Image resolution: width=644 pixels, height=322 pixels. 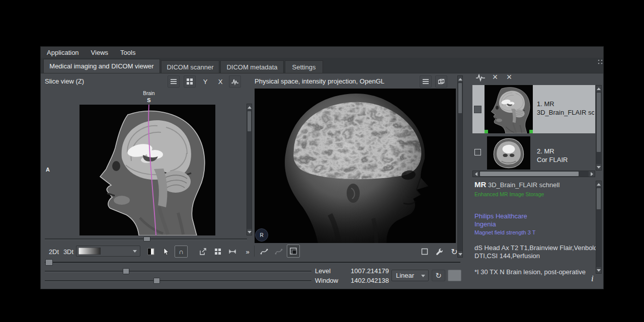 What do you see at coordinates (190, 66) in the screenshot?
I see `tab-dicom-scanner: DICOM scanner` at bounding box center [190, 66].